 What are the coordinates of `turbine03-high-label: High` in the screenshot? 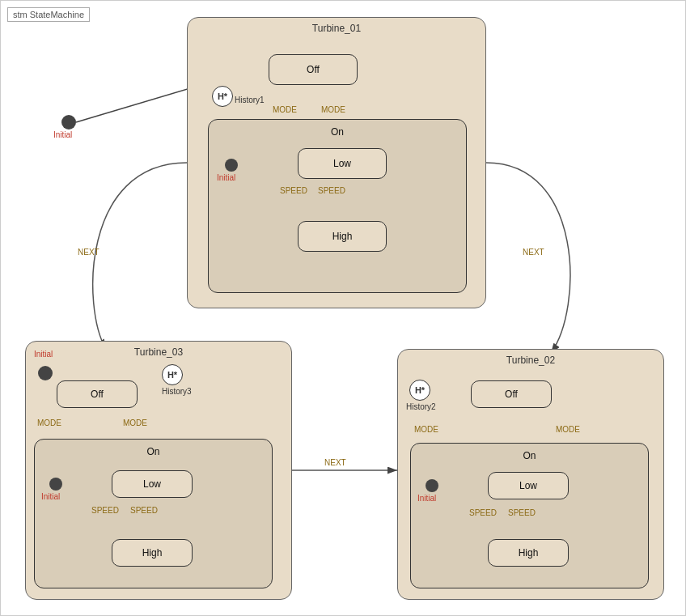 It's located at (152, 553).